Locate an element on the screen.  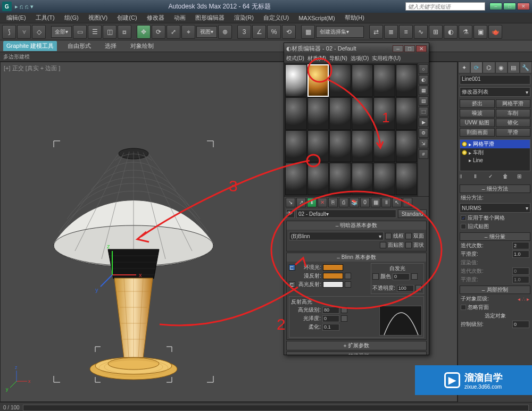
control-level-spinner: 0 is located at coordinates (521, 324).